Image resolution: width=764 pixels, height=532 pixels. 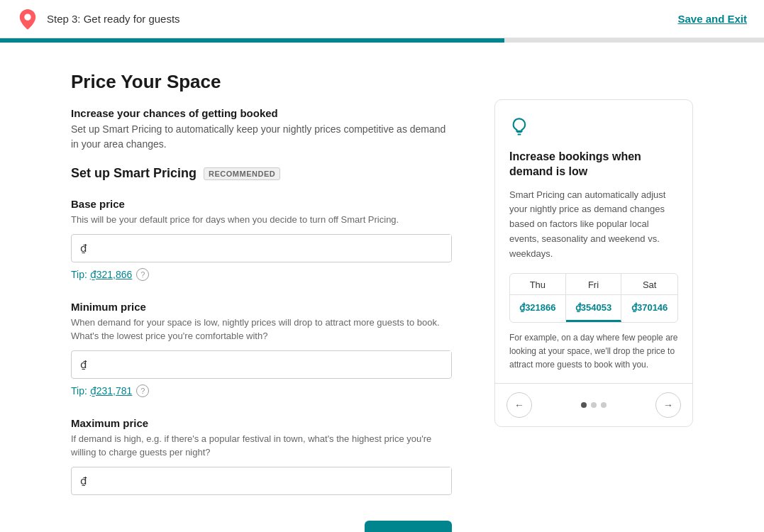 What do you see at coordinates (84, 365) in the screenshot?
I see `minimum-price-currency: ₫` at bounding box center [84, 365].